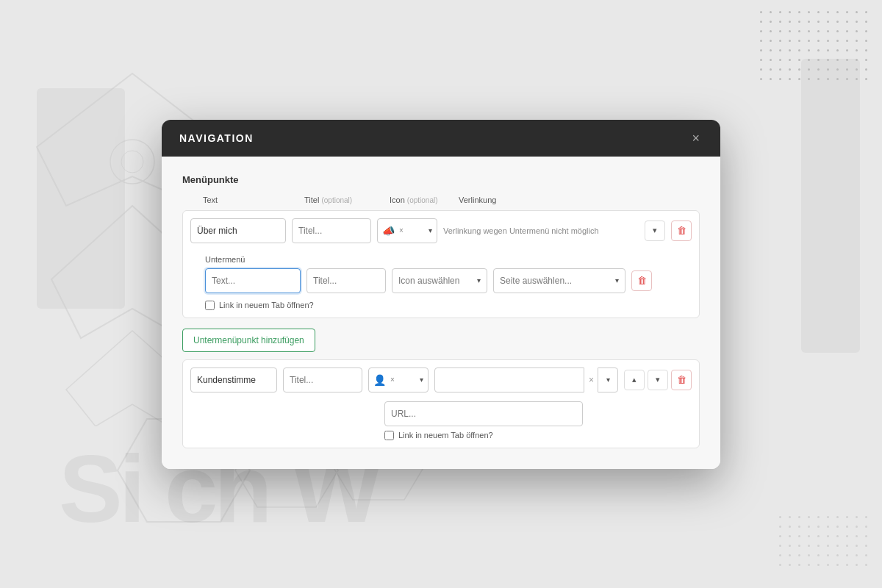 This screenshot has width=882, height=588. What do you see at coordinates (346, 281) in the screenshot?
I see `submenu-title-input` at bounding box center [346, 281].